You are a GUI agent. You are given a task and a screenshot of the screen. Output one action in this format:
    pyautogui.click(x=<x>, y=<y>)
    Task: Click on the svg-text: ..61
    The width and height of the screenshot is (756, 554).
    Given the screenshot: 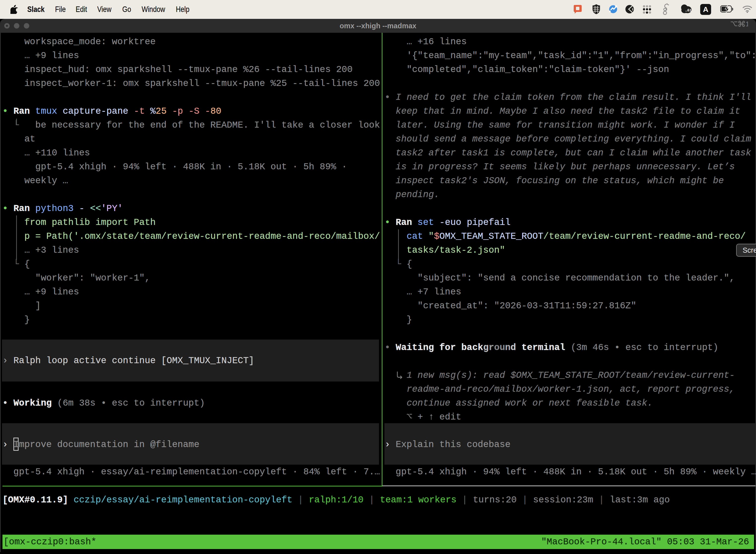 What is the action you would take?
    pyautogui.click(x=688, y=10)
    